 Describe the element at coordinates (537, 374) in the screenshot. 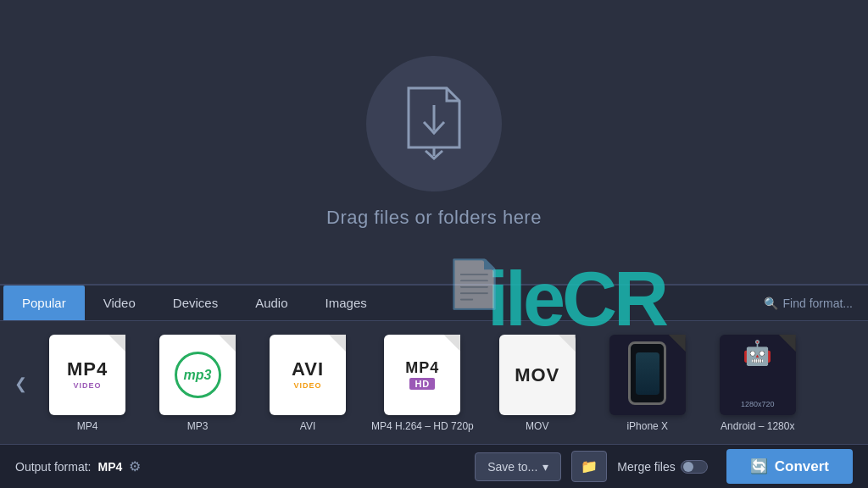

I see `format-card-mov: MOV` at that location.